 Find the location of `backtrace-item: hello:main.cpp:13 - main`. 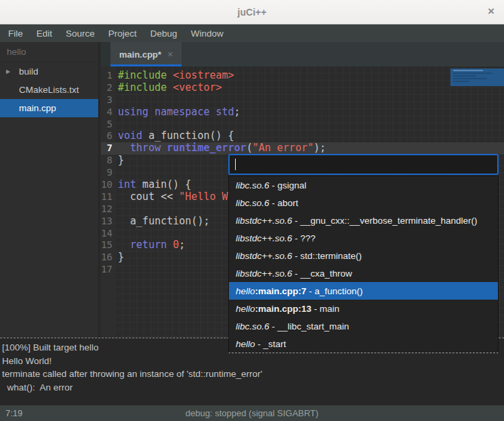

backtrace-item: hello:main.cpp:13 - main is located at coordinates (363, 308).